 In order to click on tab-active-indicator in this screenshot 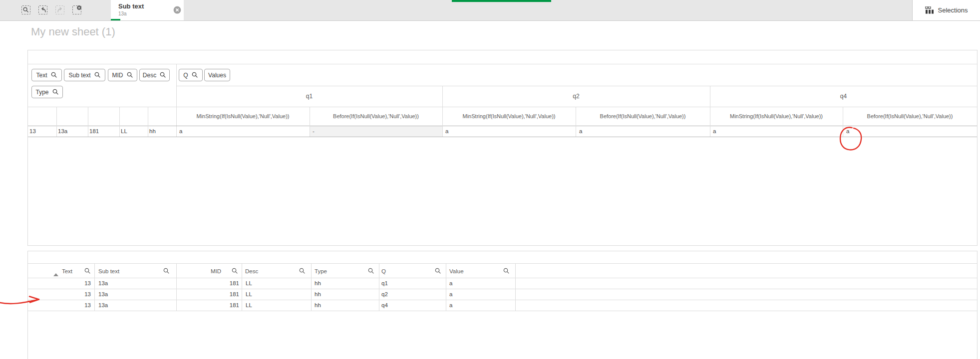, I will do `click(116, 20)`.